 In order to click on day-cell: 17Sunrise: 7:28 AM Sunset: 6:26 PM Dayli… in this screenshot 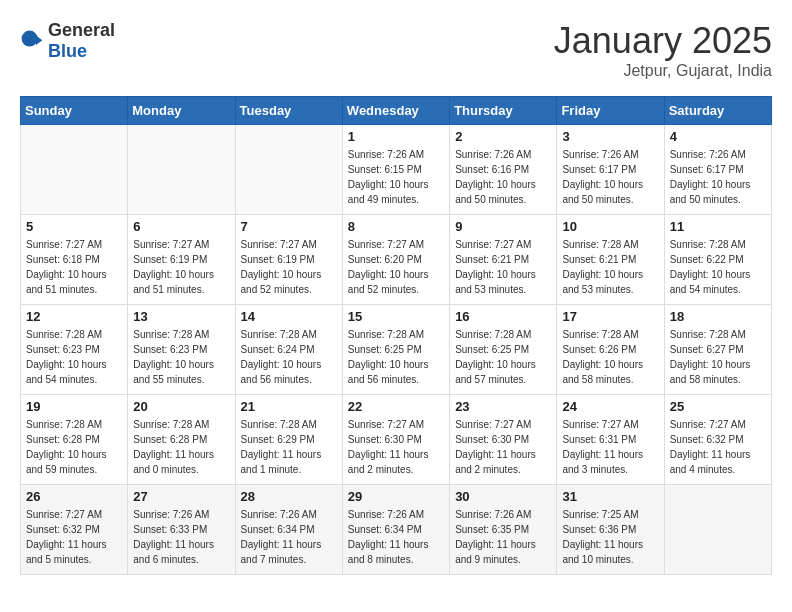, I will do `click(610, 350)`.